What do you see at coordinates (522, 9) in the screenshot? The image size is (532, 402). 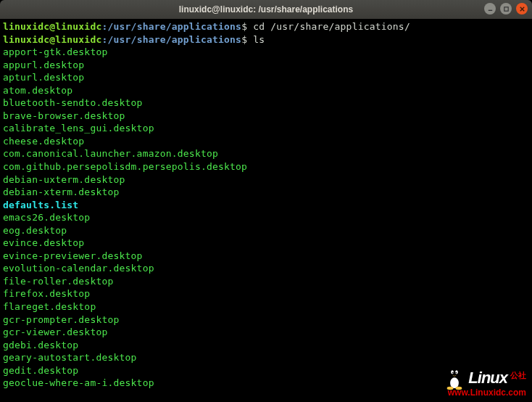 I see `close-icon` at bounding box center [522, 9].